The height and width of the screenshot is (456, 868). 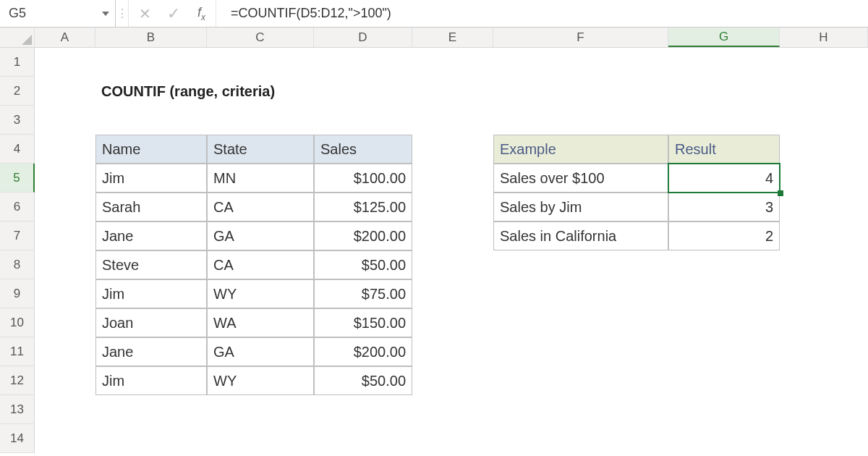 What do you see at coordinates (151, 38) in the screenshot?
I see `col-header-B: B` at bounding box center [151, 38].